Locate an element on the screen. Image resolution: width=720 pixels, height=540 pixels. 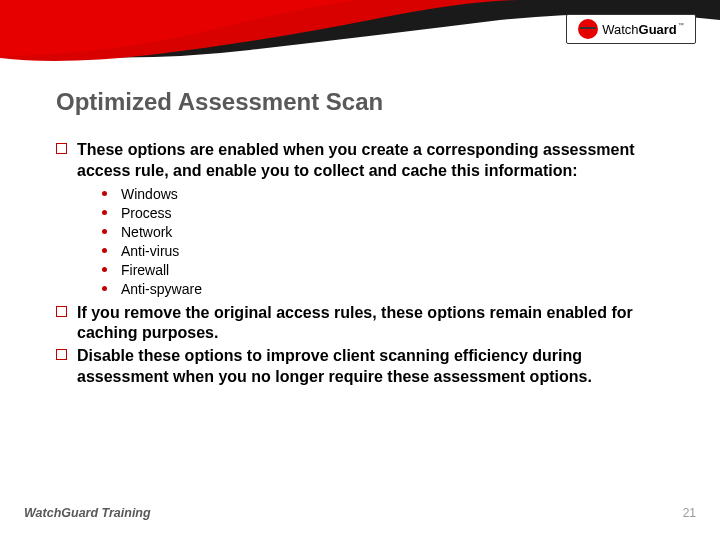
bullet-text: If you remove the original access rules,… is located at coordinates (372, 324).